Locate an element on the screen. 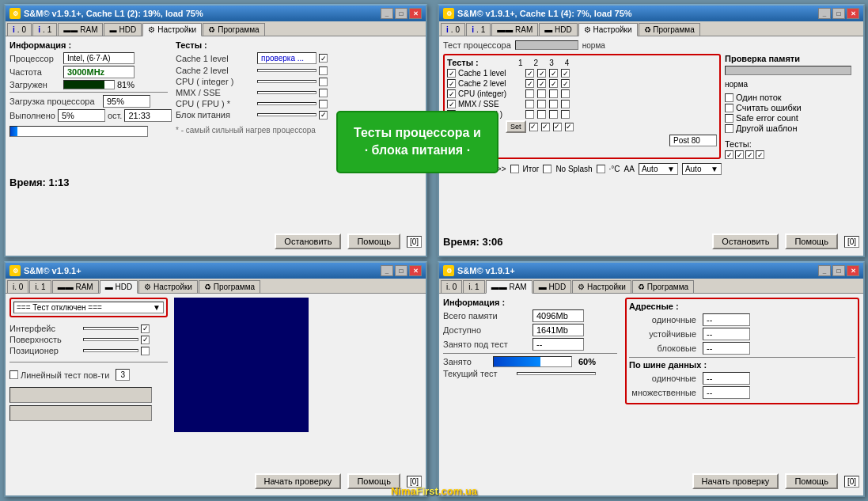  tab-w1-cpu1: i. 1 is located at coordinates (44, 29).